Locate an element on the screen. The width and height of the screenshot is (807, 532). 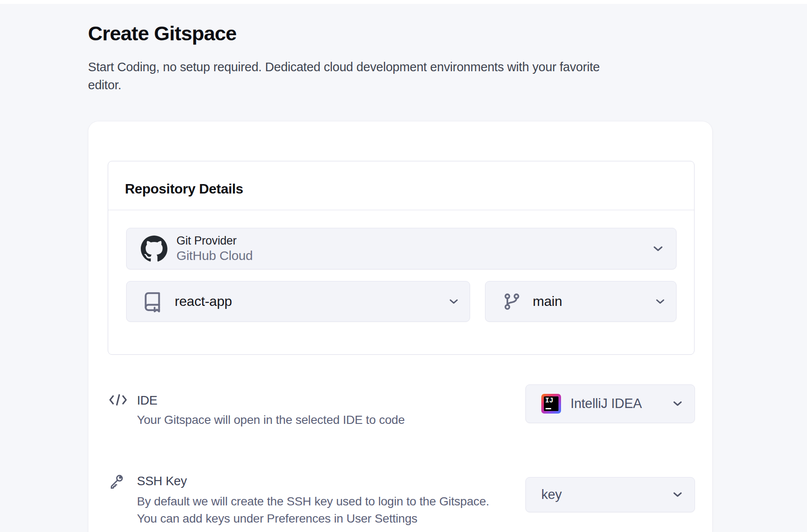
git-provider-select: Git Provider GitHub Cloud is located at coordinates (401, 249).